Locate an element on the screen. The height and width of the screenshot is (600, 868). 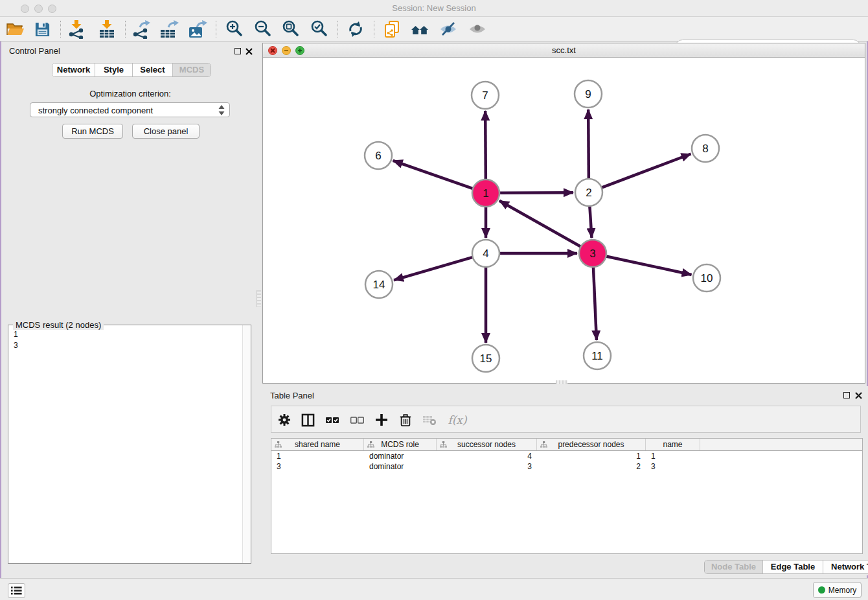
combo-stepper-icon is located at coordinates (222, 110).